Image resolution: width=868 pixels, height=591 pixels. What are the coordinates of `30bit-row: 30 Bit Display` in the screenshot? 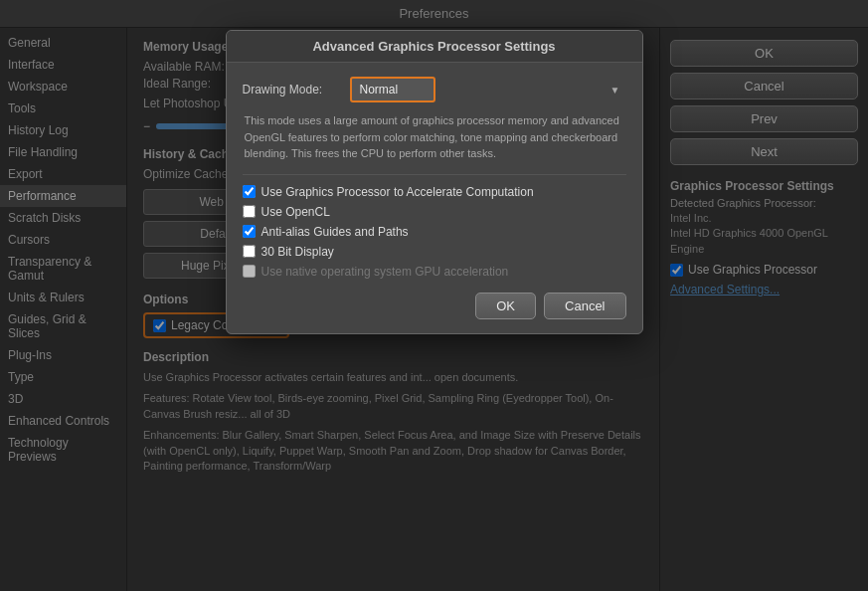 It's located at (434, 252).